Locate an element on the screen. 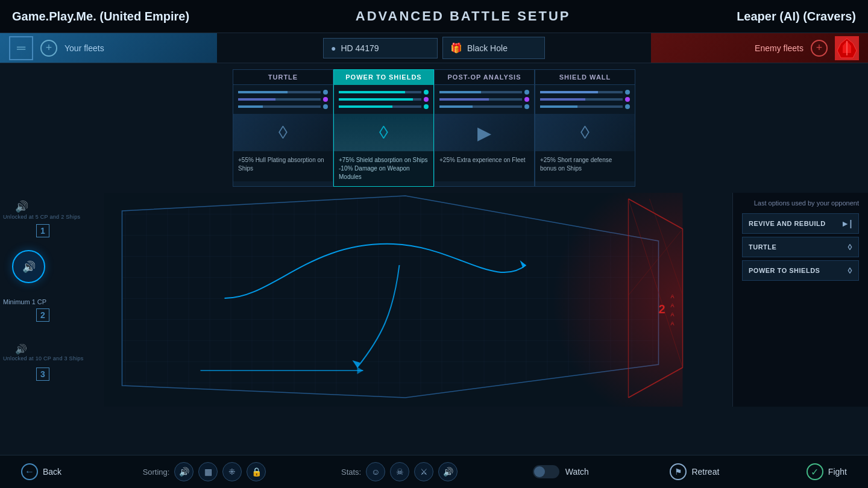  sorting-section: Sorting: 🔊 ▦ ⁜ 🔒 is located at coordinates (205, 472).